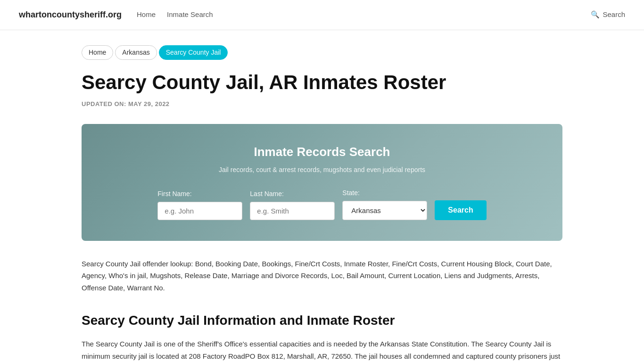 Image resolution: width=644 pixels, height=362 pixels. I want to click on state-select: ArkansasAlabamaAlaskaArizonaCaliforniaCo…, so click(385, 210).